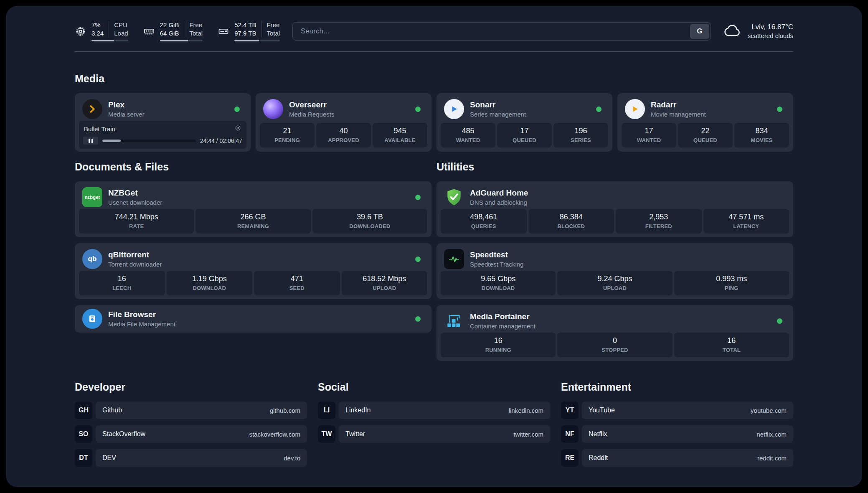  I want to click on stat-label: UPLOAD, so click(615, 288).